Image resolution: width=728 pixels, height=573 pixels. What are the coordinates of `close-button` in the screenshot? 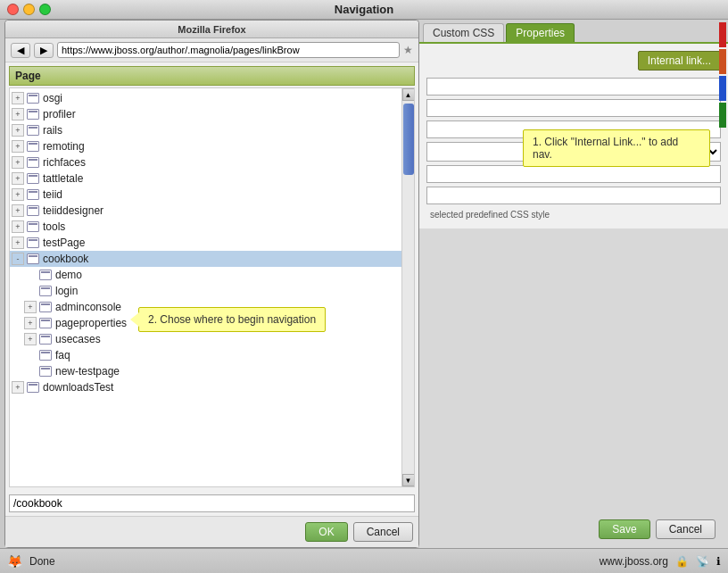 It's located at (12, 9).